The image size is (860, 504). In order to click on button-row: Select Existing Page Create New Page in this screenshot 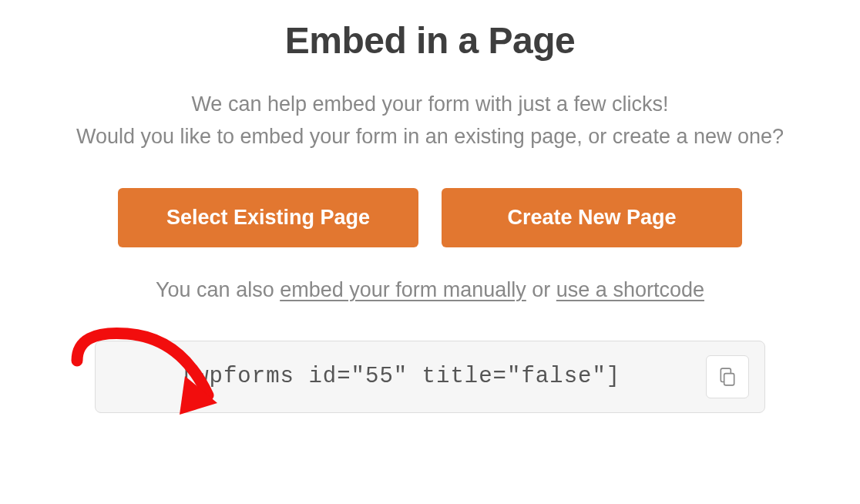, I will do `click(430, 217)`.